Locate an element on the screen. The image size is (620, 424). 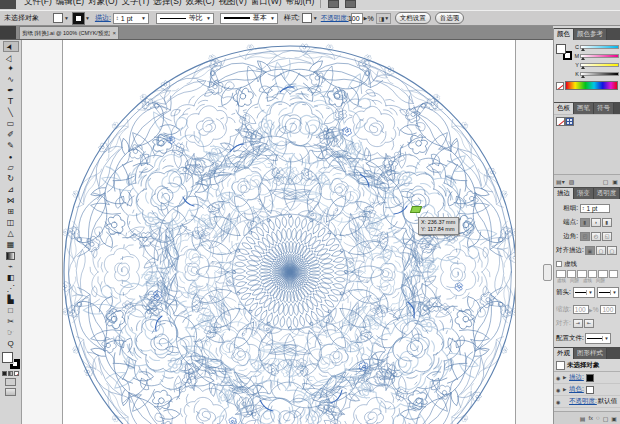
none-color-swatch is located at coordinates (560, 86).